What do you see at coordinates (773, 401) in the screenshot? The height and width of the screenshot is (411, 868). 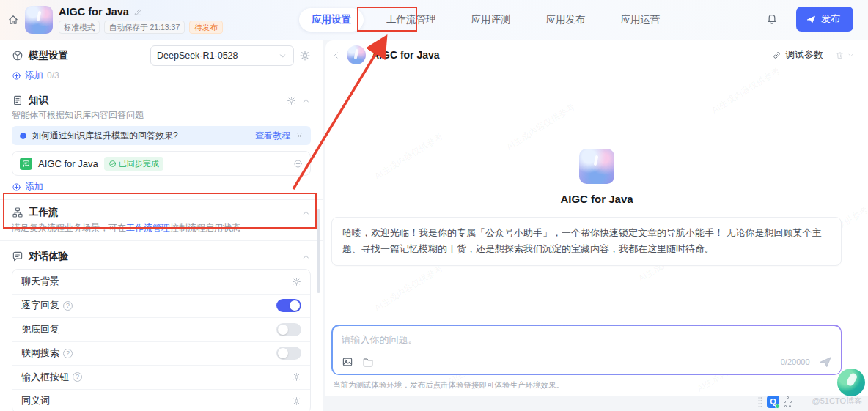 I see `q-app-icon: Q` at bounding box center [773, 401].